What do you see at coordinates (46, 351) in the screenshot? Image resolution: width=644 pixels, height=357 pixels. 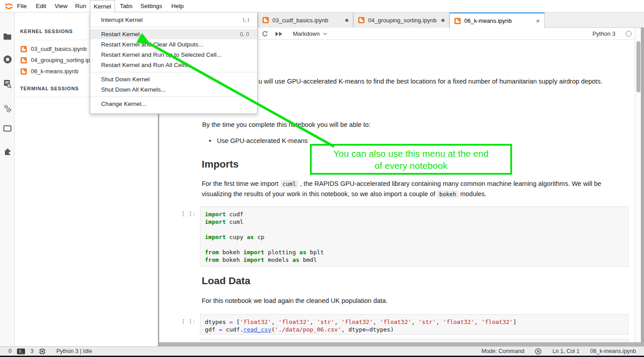 I see `status-bar-left: 0 $_ 3 Python 3 | Idle` at bounding box center [46, 351].